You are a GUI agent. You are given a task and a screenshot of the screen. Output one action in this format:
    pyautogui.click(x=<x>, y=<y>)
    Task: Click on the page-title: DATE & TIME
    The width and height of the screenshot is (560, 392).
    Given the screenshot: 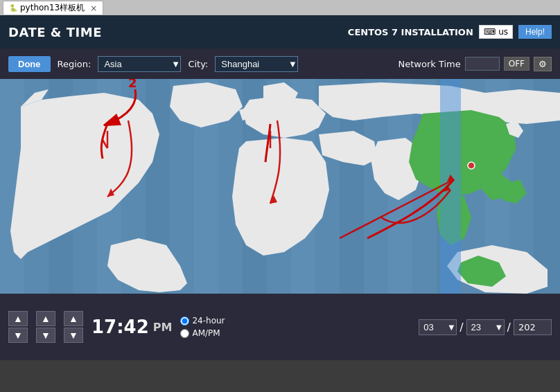 What is the action you would take?
    pyautogui.click(x=55, y=32)
    